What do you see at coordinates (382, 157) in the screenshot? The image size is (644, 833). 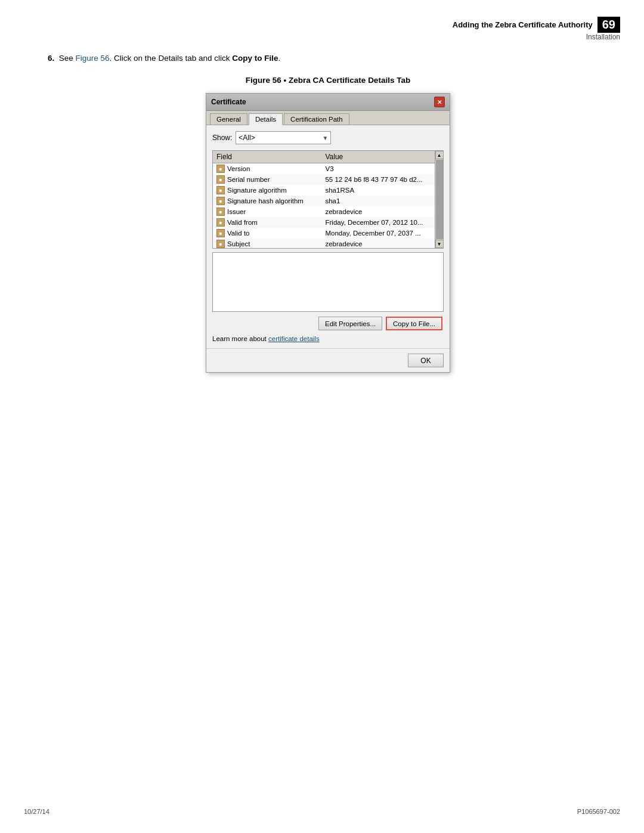 I see `col-value: Value` at bounding box center [382, 157].